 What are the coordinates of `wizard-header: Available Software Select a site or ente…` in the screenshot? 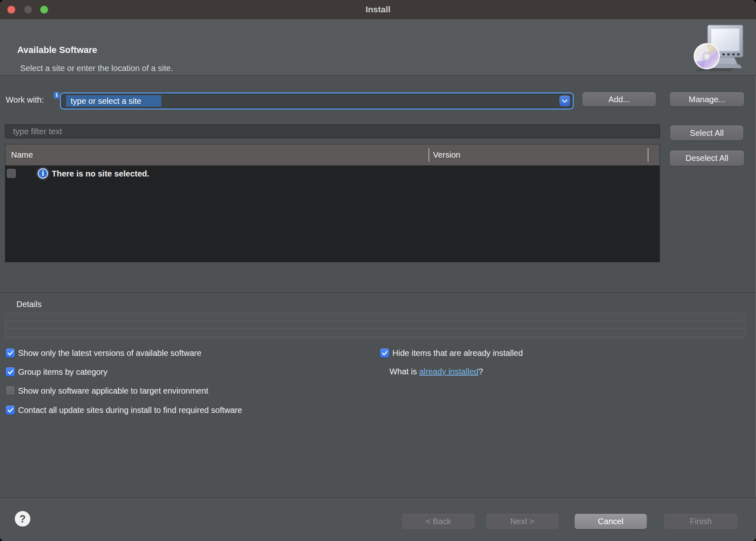 It's located at (378, 48).